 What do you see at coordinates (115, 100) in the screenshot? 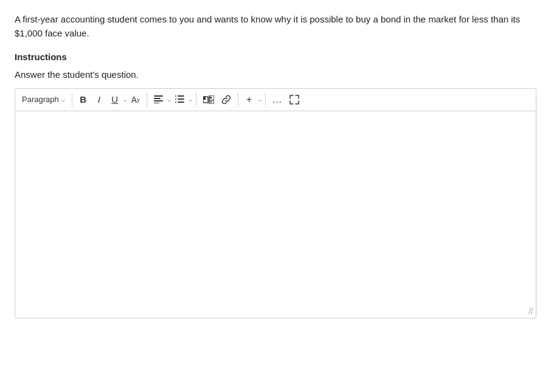
I see `underline-button: U` at bounding box center [115, 100].